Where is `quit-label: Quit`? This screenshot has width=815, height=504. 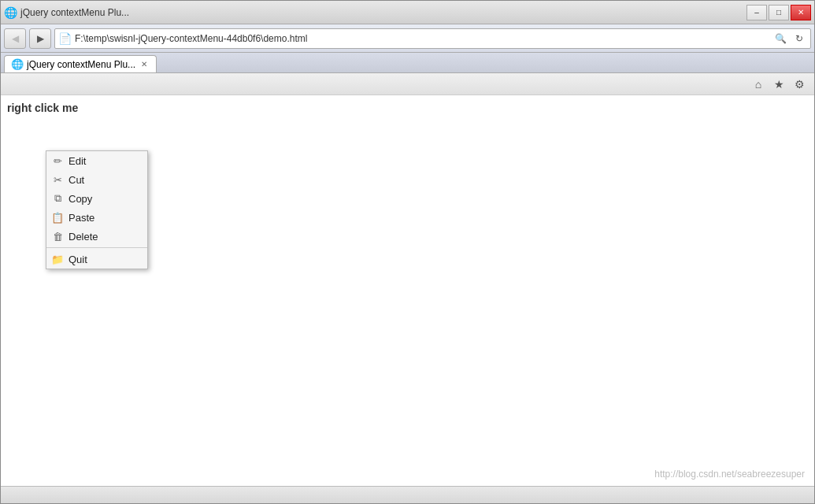 quit-label: Quit is located at coordinates (78, 260).